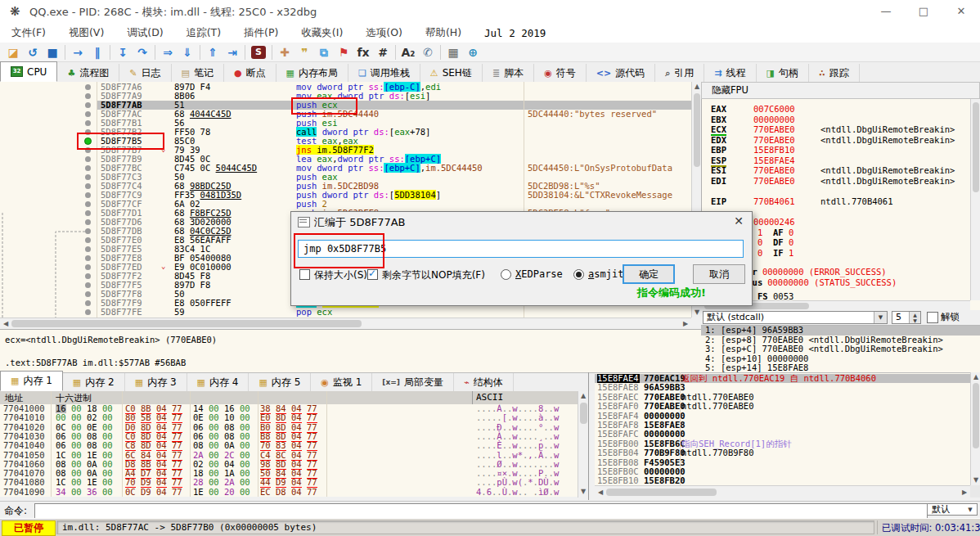 Image resolution: width=980 pixels, height=536 pixels. Describe the element at coordinates (204, 33) in the screenshot. I see `menu-item-T: 追踪(T)` at that location.